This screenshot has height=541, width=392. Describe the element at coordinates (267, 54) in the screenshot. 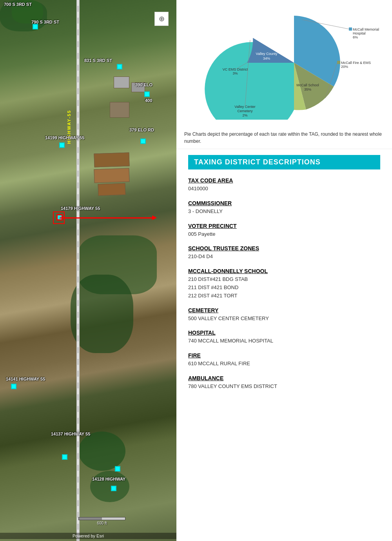

I see `svg-text: Valley County` at that location.